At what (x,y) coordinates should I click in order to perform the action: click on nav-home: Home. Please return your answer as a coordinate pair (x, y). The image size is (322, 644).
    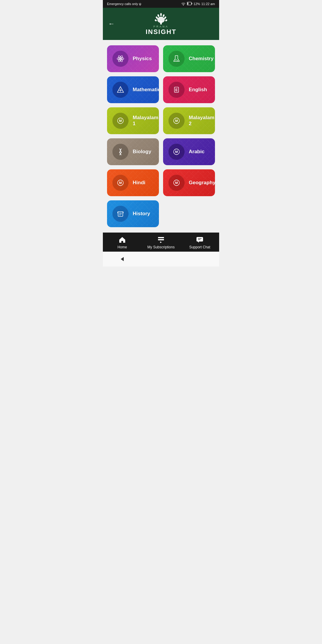
    Looking at the image, I should click on (122, 242).